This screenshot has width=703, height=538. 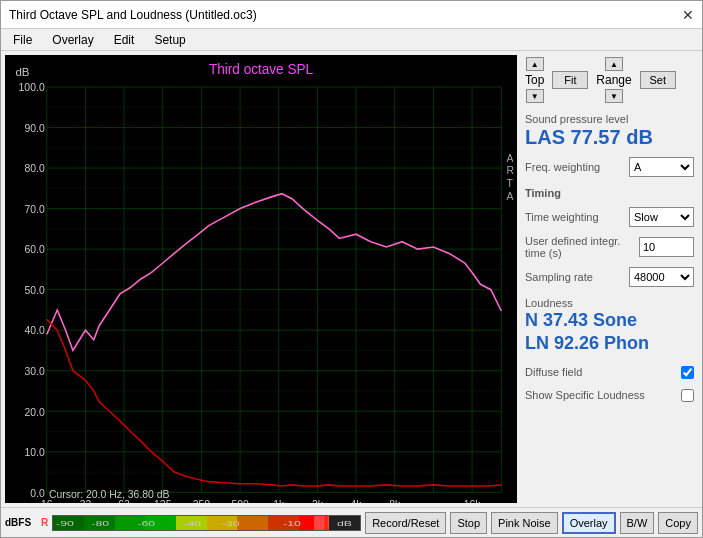 What do you see at coordinates (610, 344) in the screenshot?
I see `loudness-value-line2: LN 92.26 Phon` at bounding box center [610, 344].